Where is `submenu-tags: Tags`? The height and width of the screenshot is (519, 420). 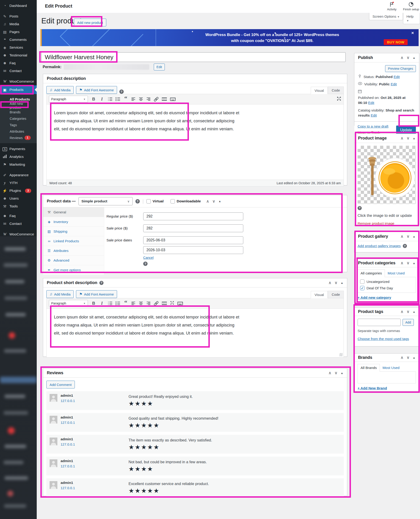 submenu-tags: Tags is located at coordinates (18, 125).